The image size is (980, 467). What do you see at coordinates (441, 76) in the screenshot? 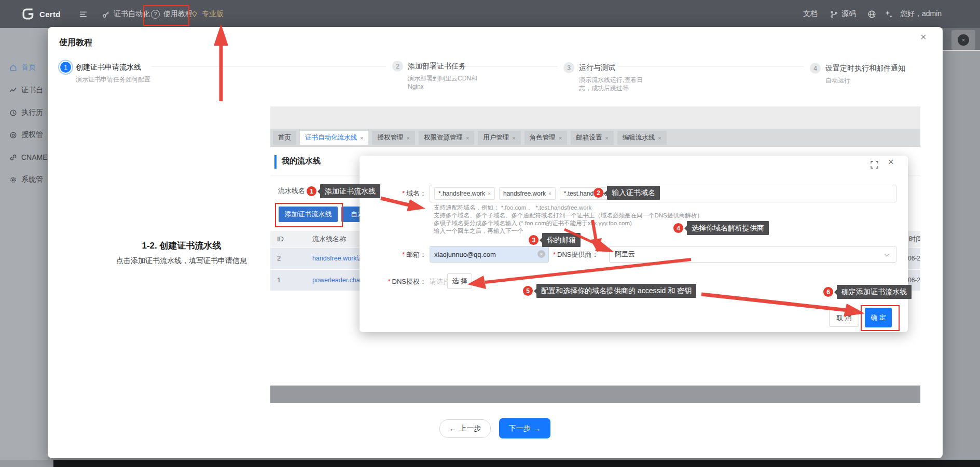
I see `step-2: 2 添加部署证书任务 演示部署到阿里云CDN和Nginx` at bounding box center [441, 76].